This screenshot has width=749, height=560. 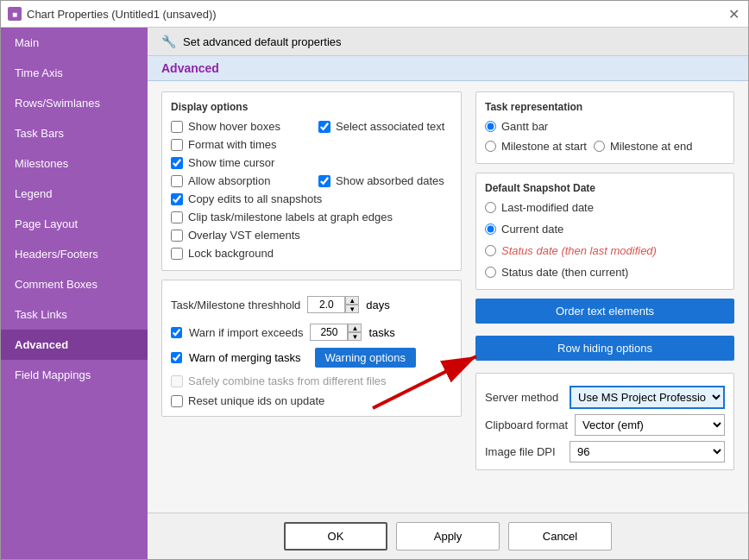 What do you see at coordinates (524, 452) in the screenshot?
I see `dpi-label: Image file DPI` at bounding box center [524, 452].